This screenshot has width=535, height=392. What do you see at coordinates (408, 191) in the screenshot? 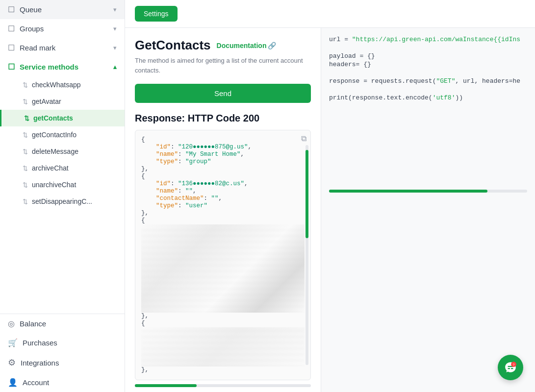
I see `code-scrollbar-thumb` at bounding box center [408, 191].